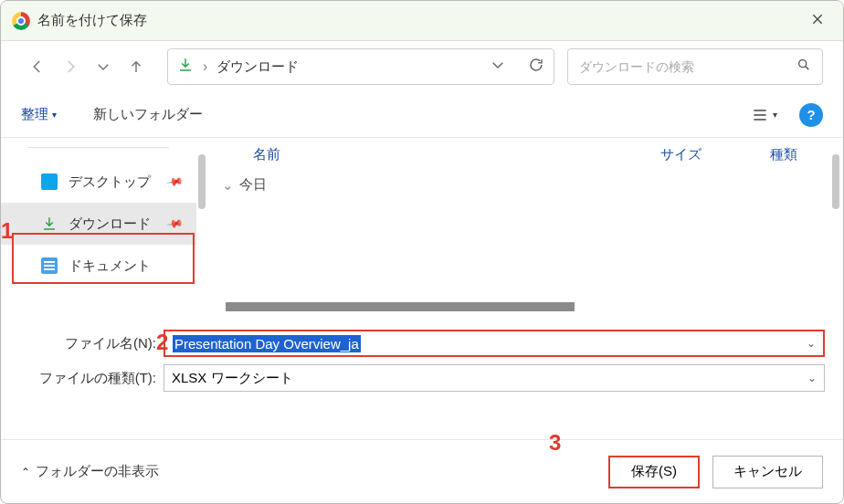 This screenshot has height=504, width=844. Describe the element at coordinates (533, 154) in the screenshot. I see `column-headers: 名前 サイズ 種類` at that location.